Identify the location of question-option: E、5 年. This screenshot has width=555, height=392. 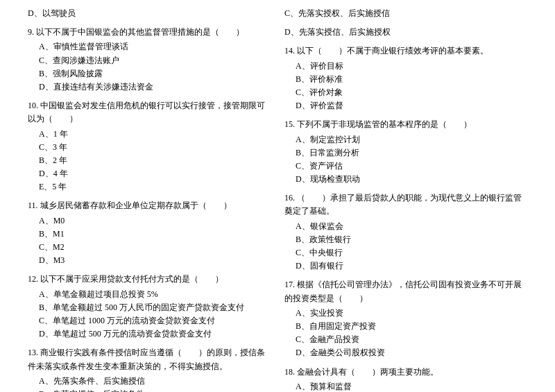
(149, 187).